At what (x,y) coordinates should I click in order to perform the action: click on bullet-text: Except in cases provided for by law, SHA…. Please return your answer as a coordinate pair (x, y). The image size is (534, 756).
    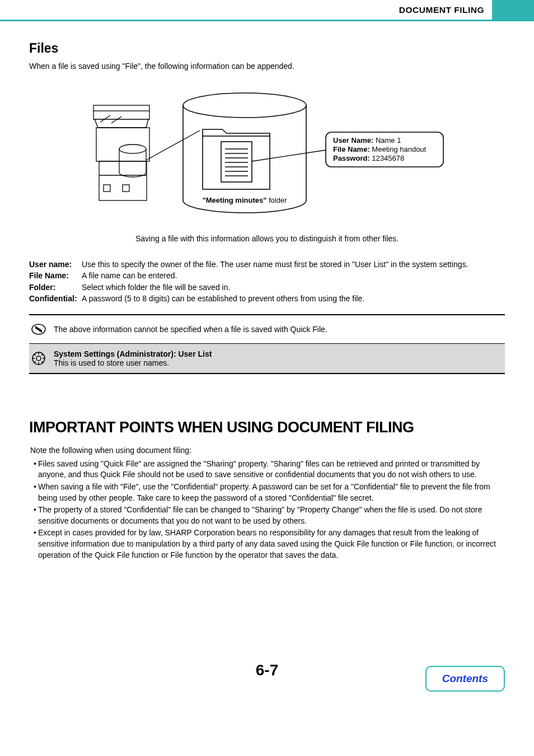
    Looking at the image, I should click on (271, 544).